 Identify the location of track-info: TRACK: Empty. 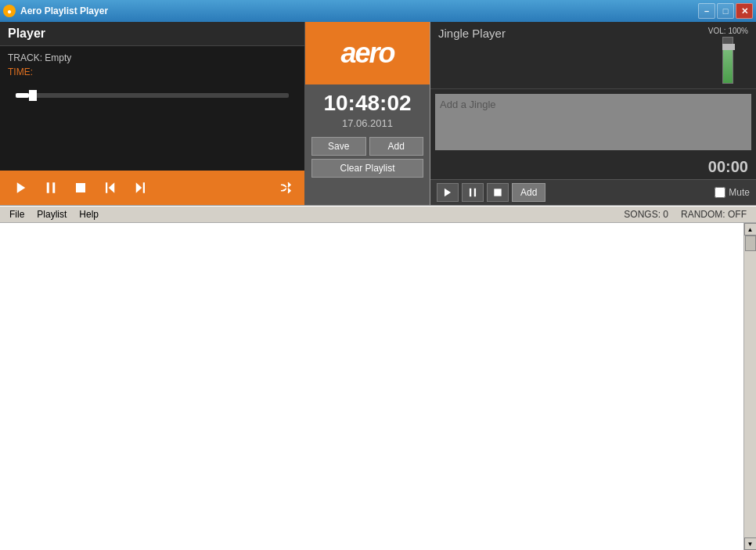
(152, 58).